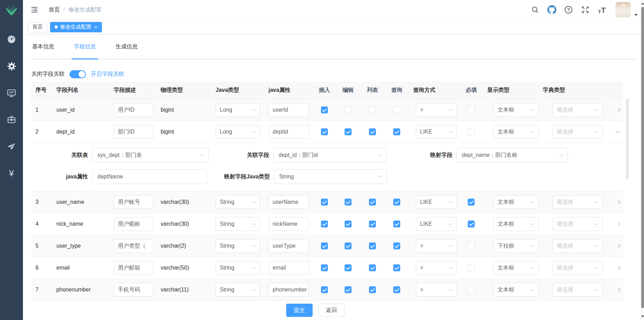 The image size is (644, 320). What do you see at coordinates (627, 10) in the screenshot?
I see `user-menu` at bounding box center [627, 10].